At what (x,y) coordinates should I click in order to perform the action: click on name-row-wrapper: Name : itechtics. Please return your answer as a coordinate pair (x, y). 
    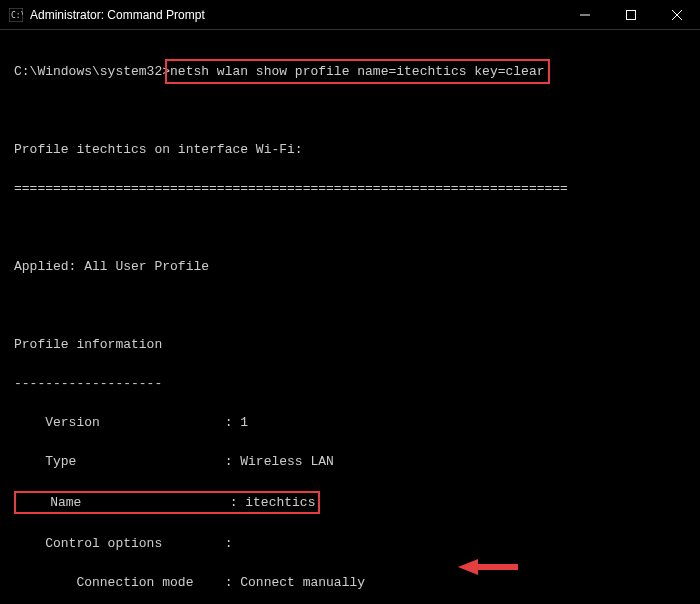
    Looking at the image, I should click on (350, 503).